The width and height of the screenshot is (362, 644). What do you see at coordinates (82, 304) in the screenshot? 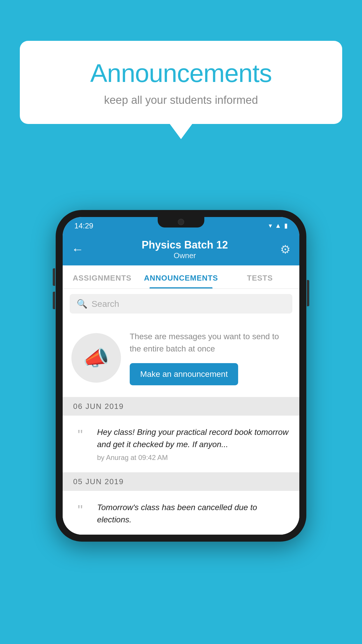
I see `search-icon: 🔍` at bounding box center [82, 304].